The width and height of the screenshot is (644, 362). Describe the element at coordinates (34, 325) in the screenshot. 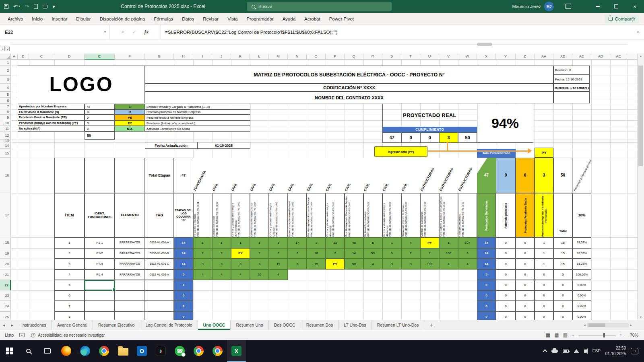

I see `sheet-tab-instrucciones: Instrucciones` at that location.